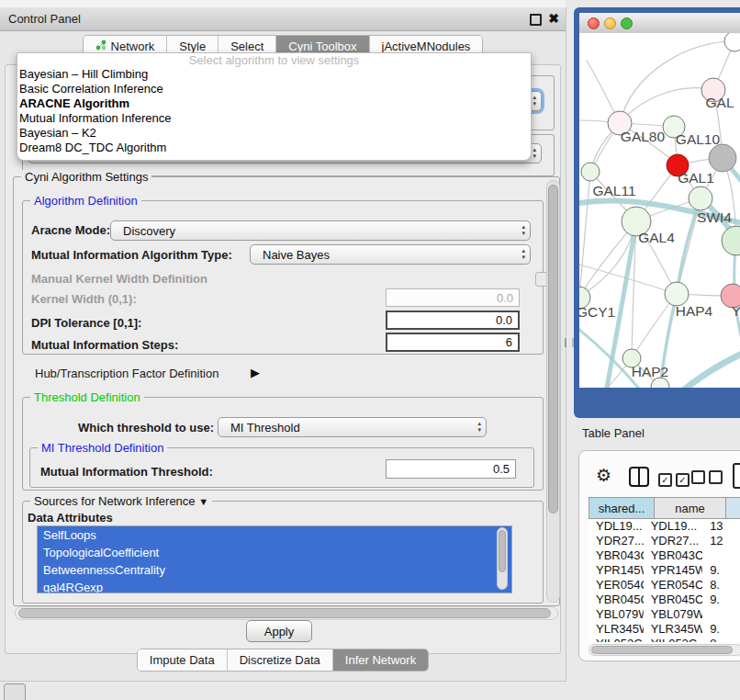 The width and height of the screenshot is (740, 700). I want to click on select-all-checkboxes-icon: ✓✓, so click(674, 479).